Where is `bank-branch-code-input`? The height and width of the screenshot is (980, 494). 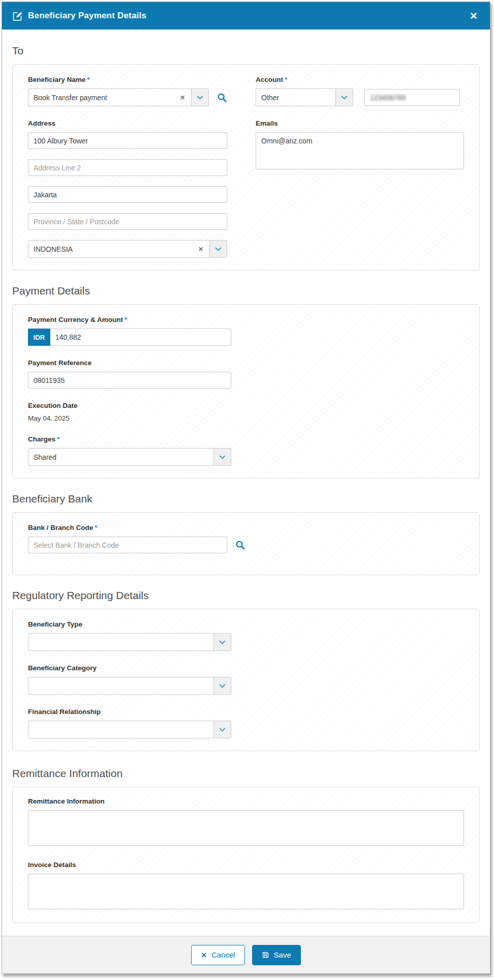 bank-branch-code-input is located at coordinates (128, 545).